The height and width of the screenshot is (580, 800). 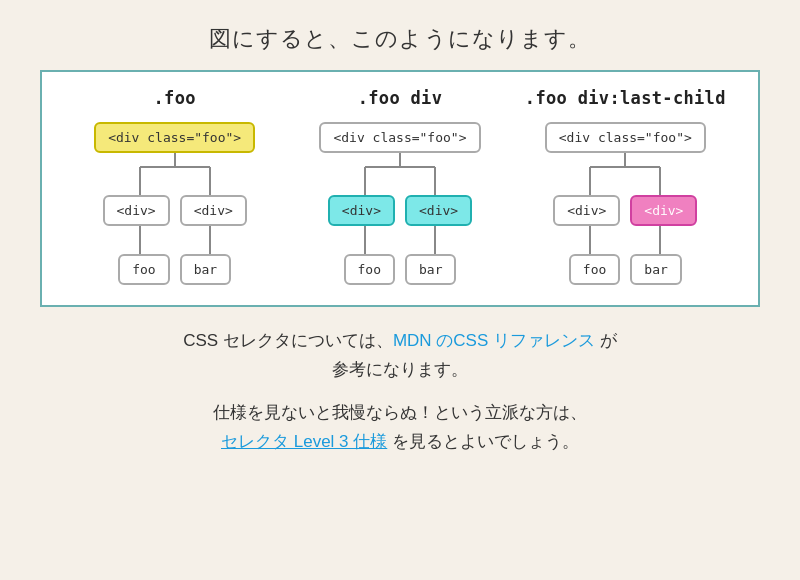 What do you see at coordinates (400, 241) in the screenshot?
I see `tree-lines-2b` at bounding box center [400, 241].